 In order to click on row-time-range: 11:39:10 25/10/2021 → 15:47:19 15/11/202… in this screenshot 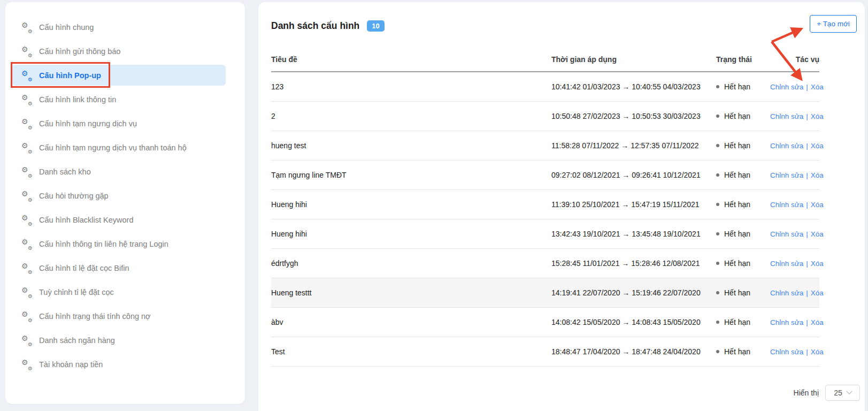, I will do `click(634, 204)`.